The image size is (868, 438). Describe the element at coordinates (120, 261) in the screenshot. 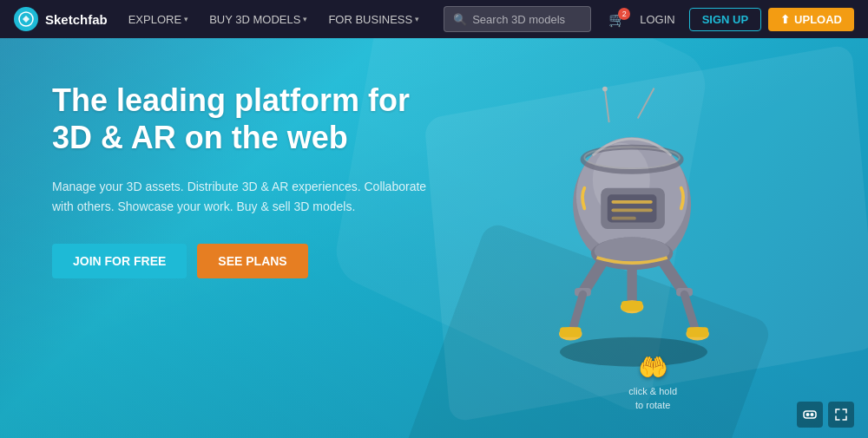

I see `join-for-free-button: JOIN FOR FREE` at that location.